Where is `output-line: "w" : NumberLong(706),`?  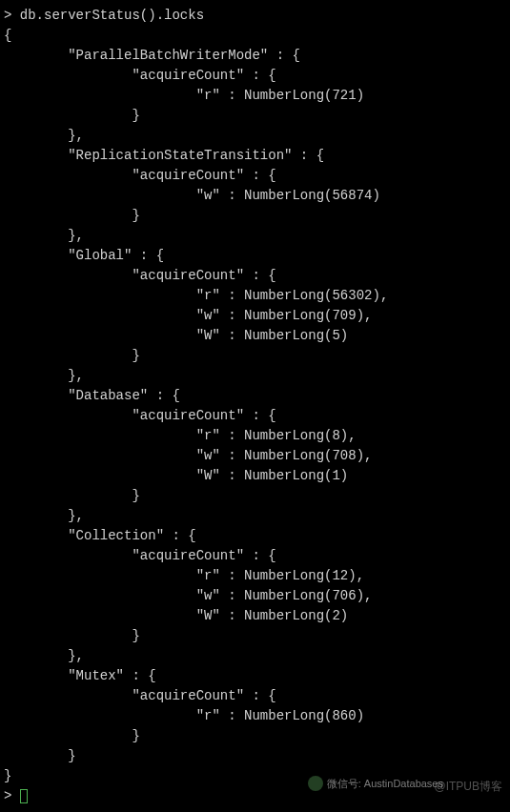 output-line: "w" : NumberLong(706), is located at coordinates (255, 597).